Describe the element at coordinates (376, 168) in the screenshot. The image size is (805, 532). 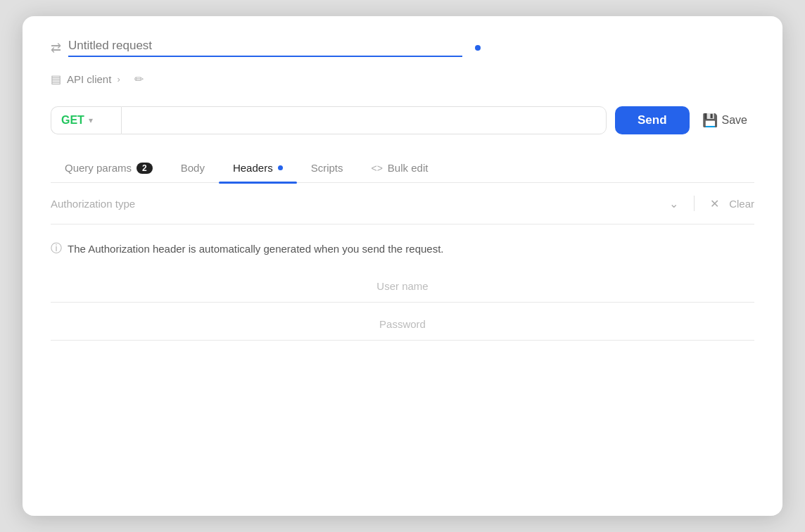
I see `code-icon: <>` at that location.